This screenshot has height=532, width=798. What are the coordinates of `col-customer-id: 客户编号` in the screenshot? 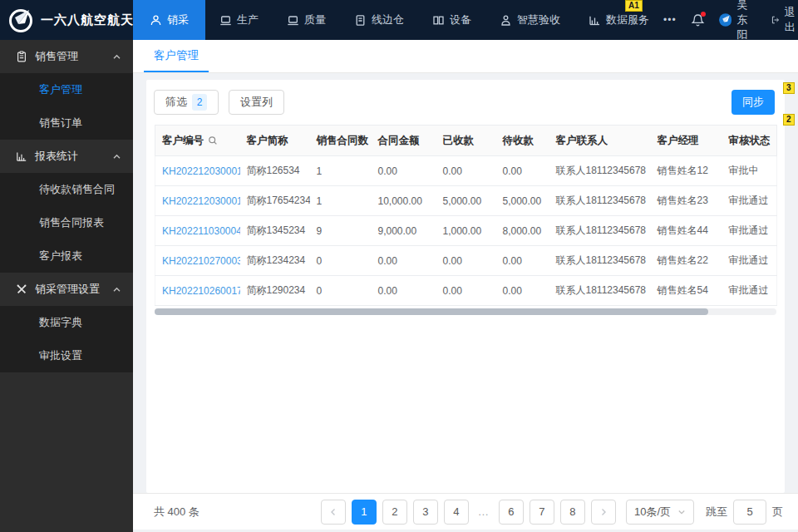 It's located at (198, 141).